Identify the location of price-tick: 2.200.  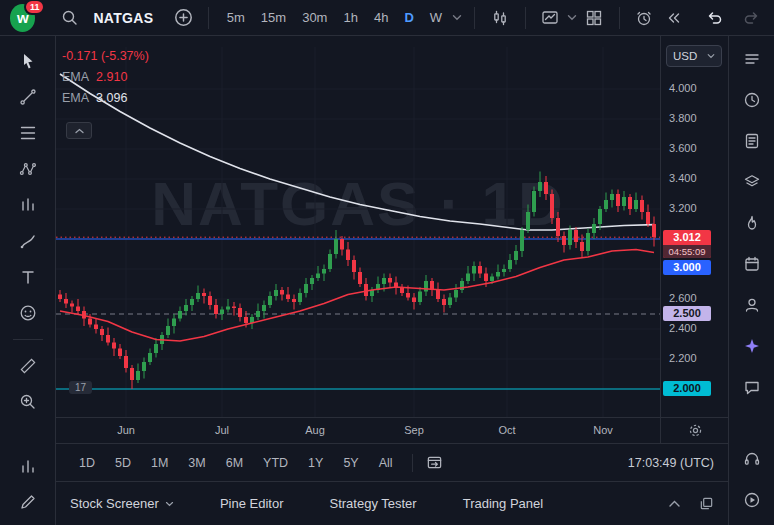
(683, 358).